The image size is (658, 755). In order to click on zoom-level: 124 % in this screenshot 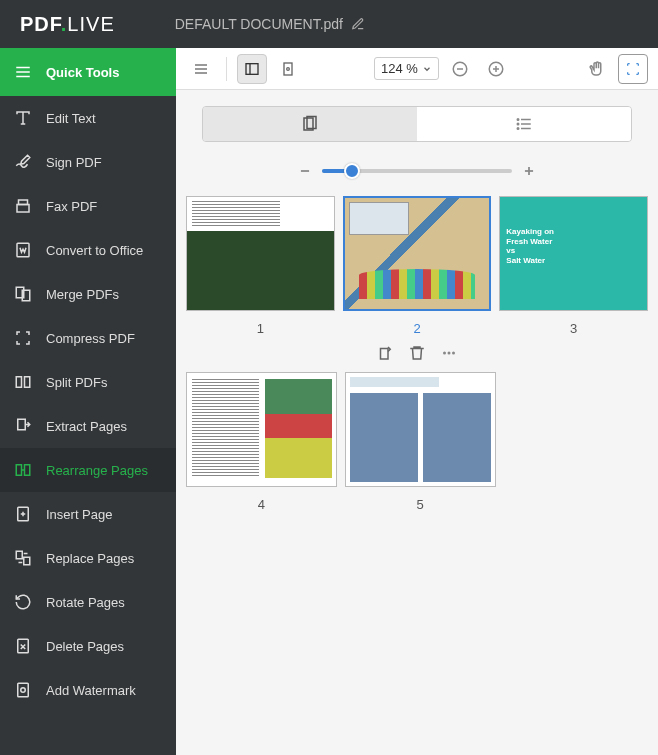, I will do `click(406, 68)`.